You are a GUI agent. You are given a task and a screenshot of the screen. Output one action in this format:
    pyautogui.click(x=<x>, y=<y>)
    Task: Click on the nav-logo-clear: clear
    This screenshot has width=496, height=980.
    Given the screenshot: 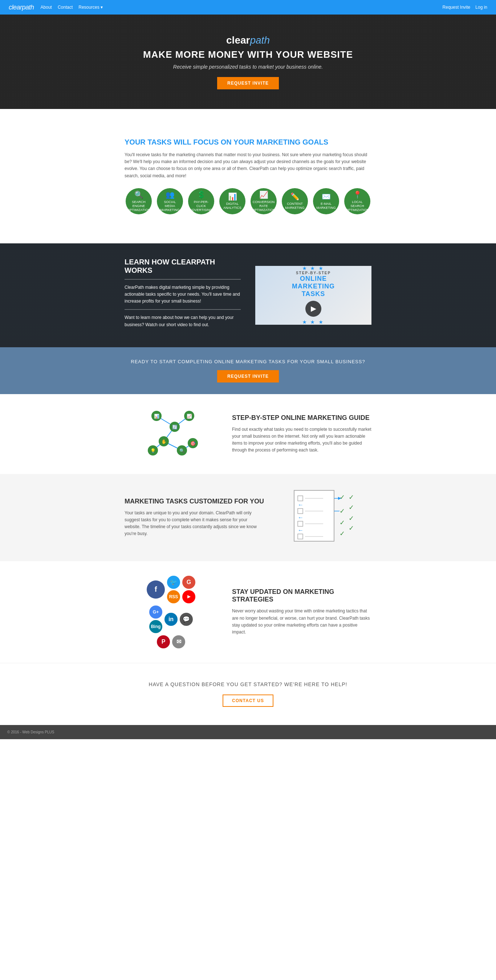 What is the action you would take?
    pyautogui.click(x=15, y=8)
    